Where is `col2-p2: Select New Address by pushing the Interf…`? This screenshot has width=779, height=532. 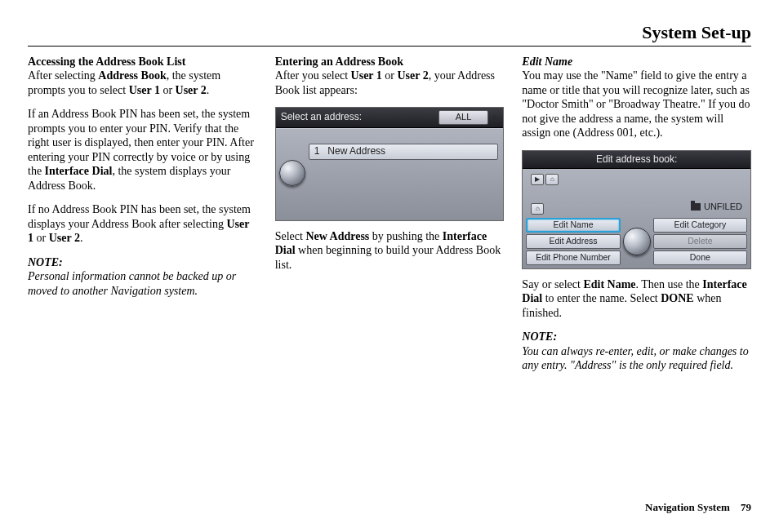 col2-p2: Select New Address by pushing the Interf… is located at coordinates (390, 251).